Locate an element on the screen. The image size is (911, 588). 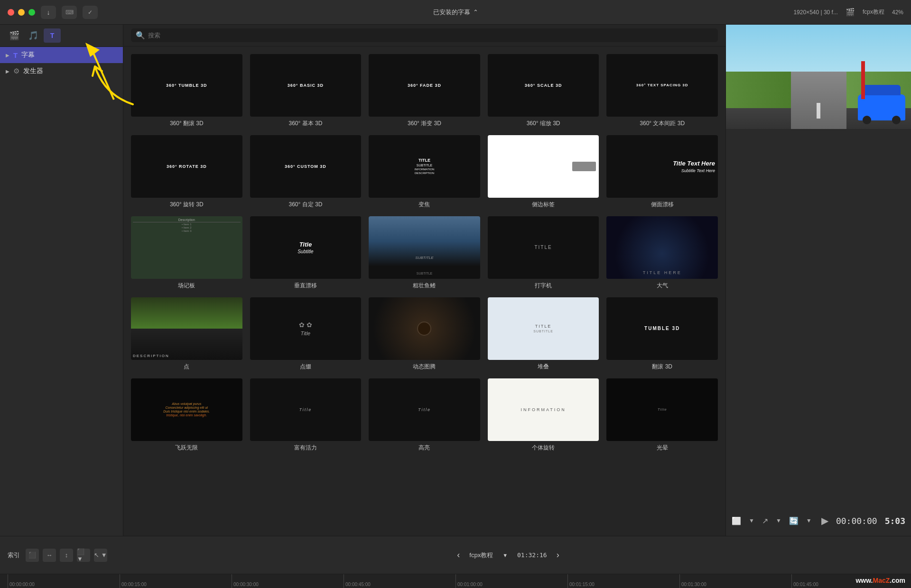
clip-height-button: ↕ is located at coordinates (66, 555).